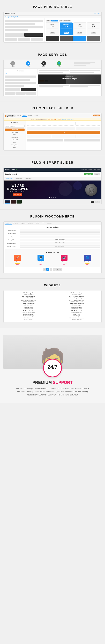 The height and width of the screenshot is (644, 105). Describe the element at coordinates (66, 29) in the screenshot. I see `pp-card-standard: STANDARD $19 ORDER` at that location.